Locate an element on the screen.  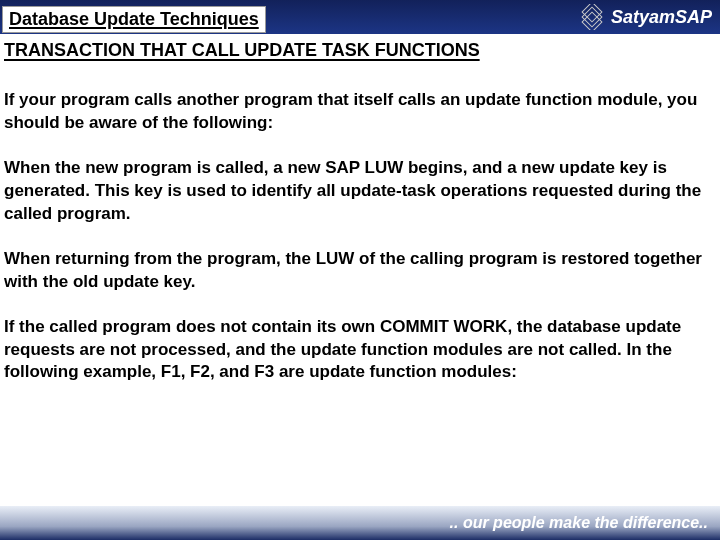
footer-tagline: .. our people make the difference.. is located at coordinates (579, 523).